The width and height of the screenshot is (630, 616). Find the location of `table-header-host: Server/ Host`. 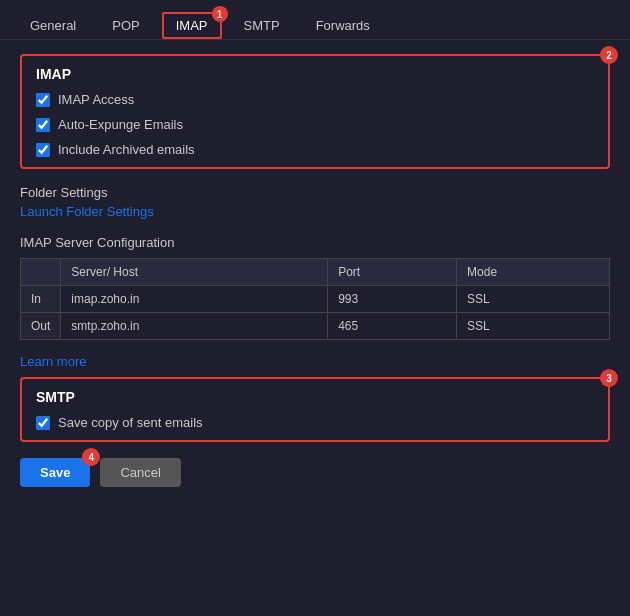

table-header-host: Server/ Host is located at coordinates (194, 272).